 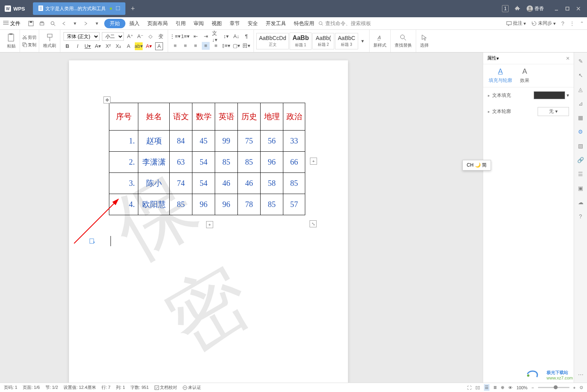 I want to click on align-left-button: ≡, so click(x=175, y=46).